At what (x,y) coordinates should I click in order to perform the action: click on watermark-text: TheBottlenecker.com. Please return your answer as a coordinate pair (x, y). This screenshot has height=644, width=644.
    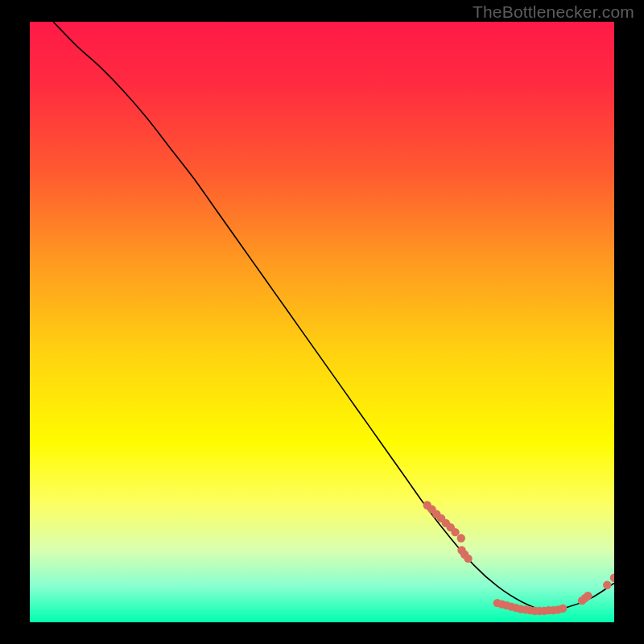
    Looking at the image, I should click on (554, 12).